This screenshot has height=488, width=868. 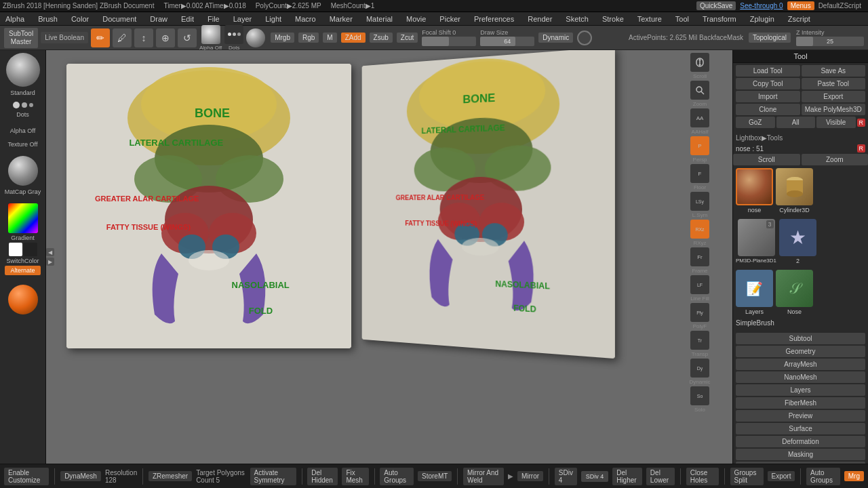 What do you see at coordinates (768, 70) in the screenshot?
I see `load-tool-button: Load Tool` at bounding box center [768, 70].